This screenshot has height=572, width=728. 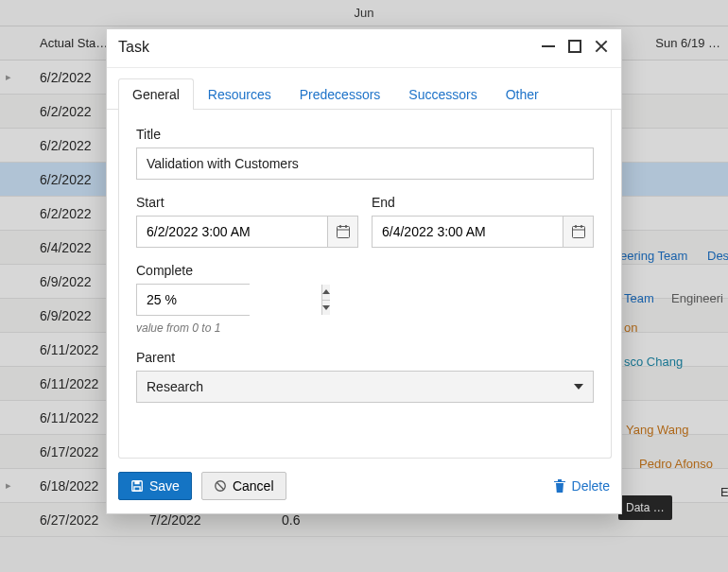 What do you see at coordinates (364, 49) in the screenshot?
I see `dialog-titlebar: Task` at bounding box center [364, 49].